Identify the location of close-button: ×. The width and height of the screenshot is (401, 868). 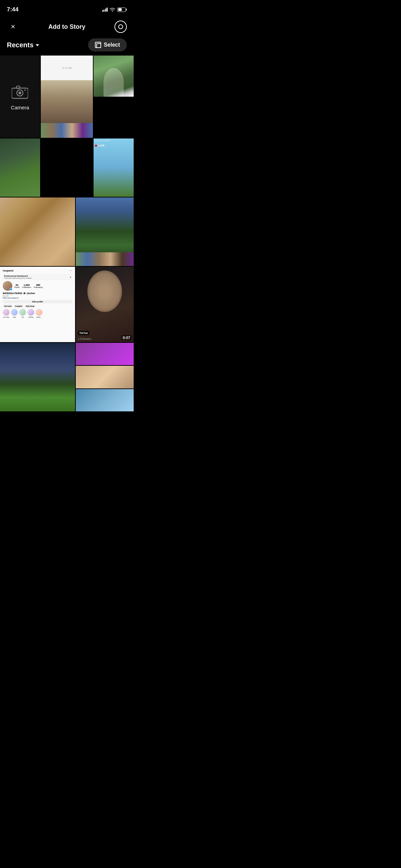
(13, 27).